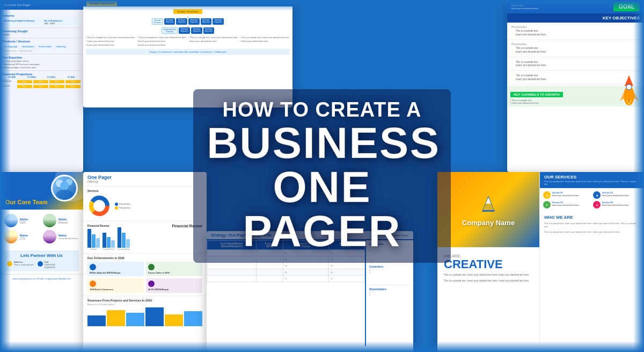 Image resolution: width=644 pixels, height=352 pixels. I want to click on org-level3: OrganizationalCapacity StrategicObjectiv…, so click(188, 31).